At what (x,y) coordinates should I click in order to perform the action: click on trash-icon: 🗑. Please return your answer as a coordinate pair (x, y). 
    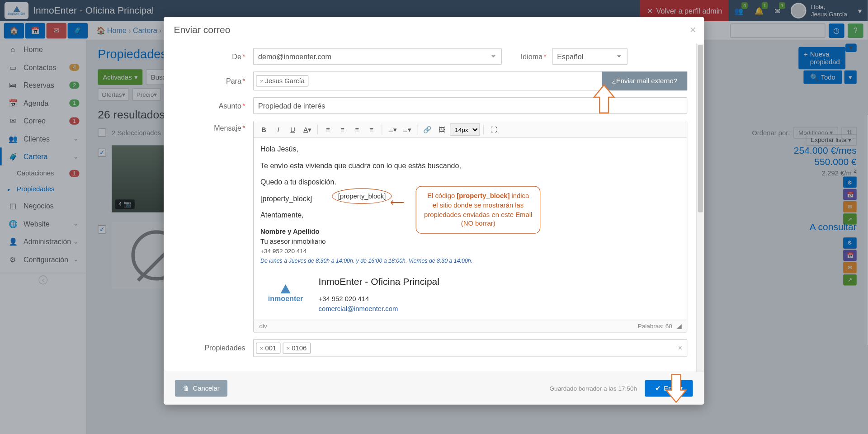
    Looking at the image, I should click on (186, 388).